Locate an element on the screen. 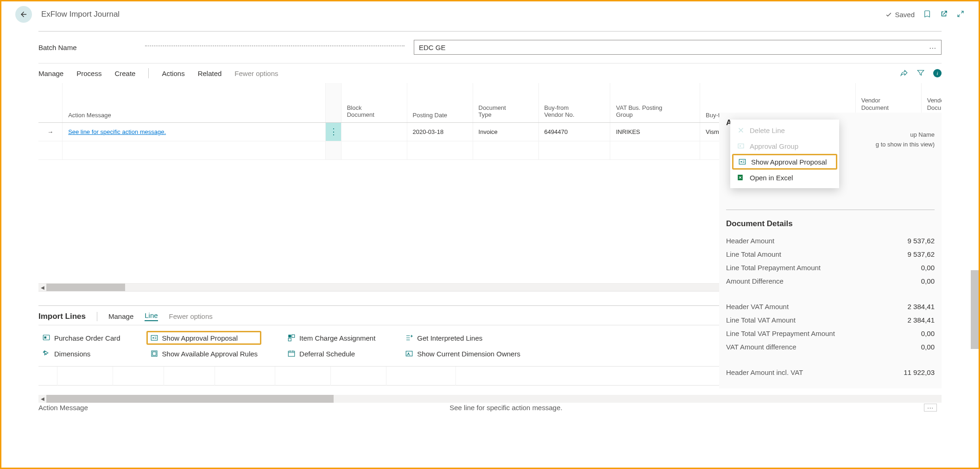 The width and height of the screenshot is (980, 469). menu-approval-group: Approval Group is located at coordinates (785, 146).